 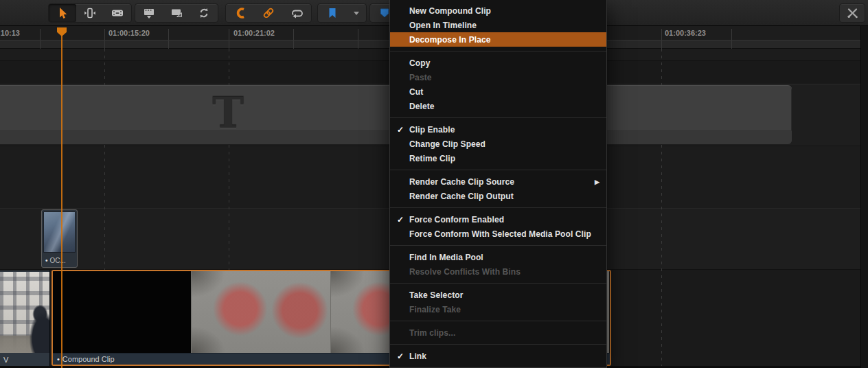 I want to click on linked-selection-button, so click(x=268, y=13).